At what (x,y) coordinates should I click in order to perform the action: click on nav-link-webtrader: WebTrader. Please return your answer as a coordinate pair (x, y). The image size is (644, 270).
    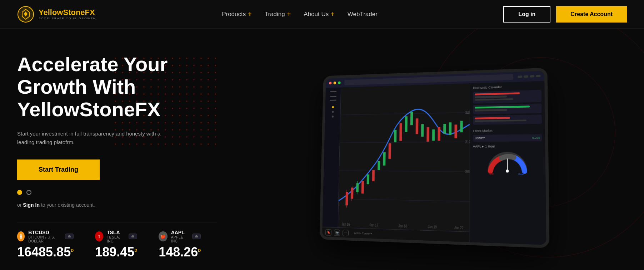
    Looking at the image, I should click on (363, 14).